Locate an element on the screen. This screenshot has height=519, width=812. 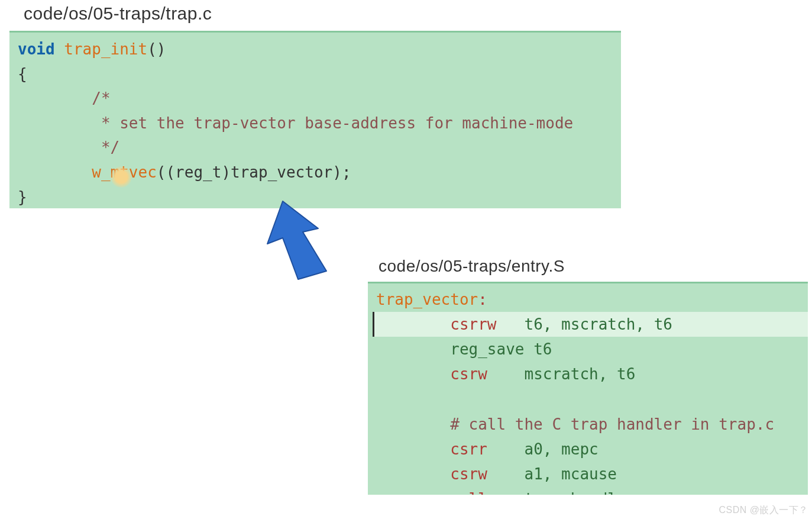
instr-call: call is located at coordinates (468, 492).